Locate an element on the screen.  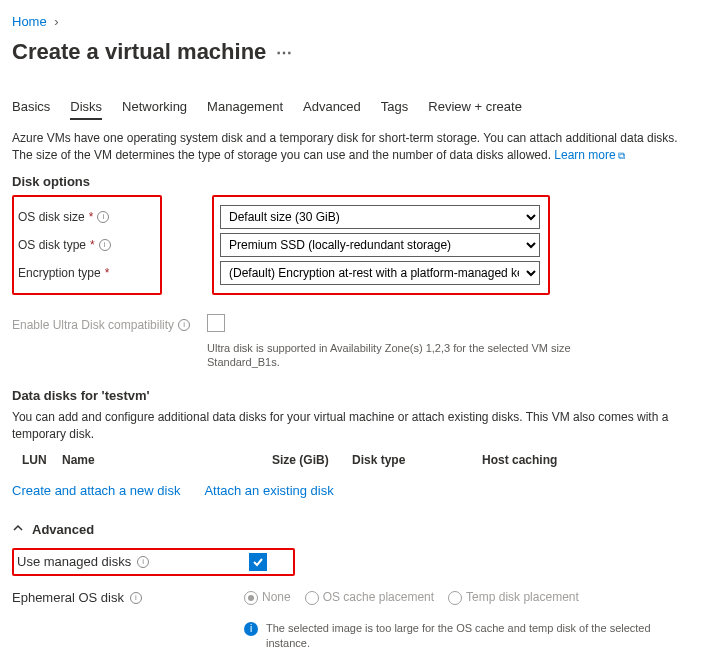
external-link-icon: ⧉ is located at coordinates (622, 156).